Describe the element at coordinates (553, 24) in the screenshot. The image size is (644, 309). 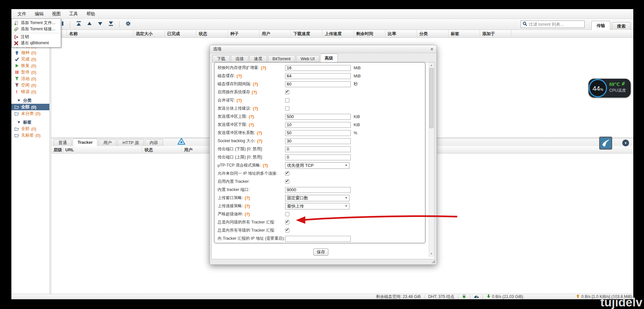
I see `torrent-filter-box` at that location.